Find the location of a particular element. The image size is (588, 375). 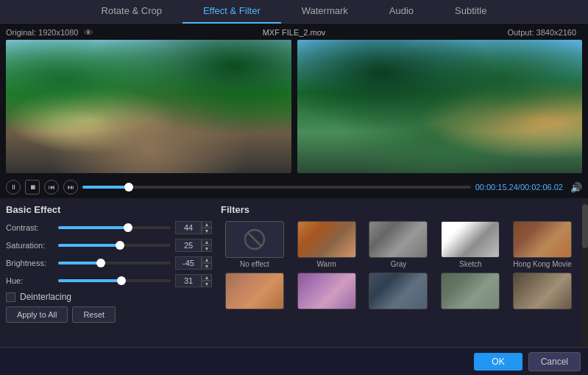

filter-gray-label: Gray is located at coordinates (399, 264).